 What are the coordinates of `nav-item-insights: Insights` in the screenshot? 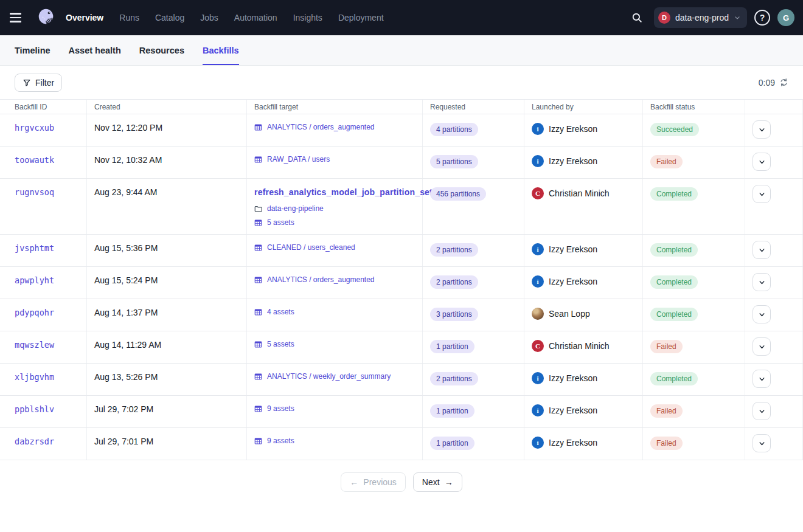 It's located at (308, 18).